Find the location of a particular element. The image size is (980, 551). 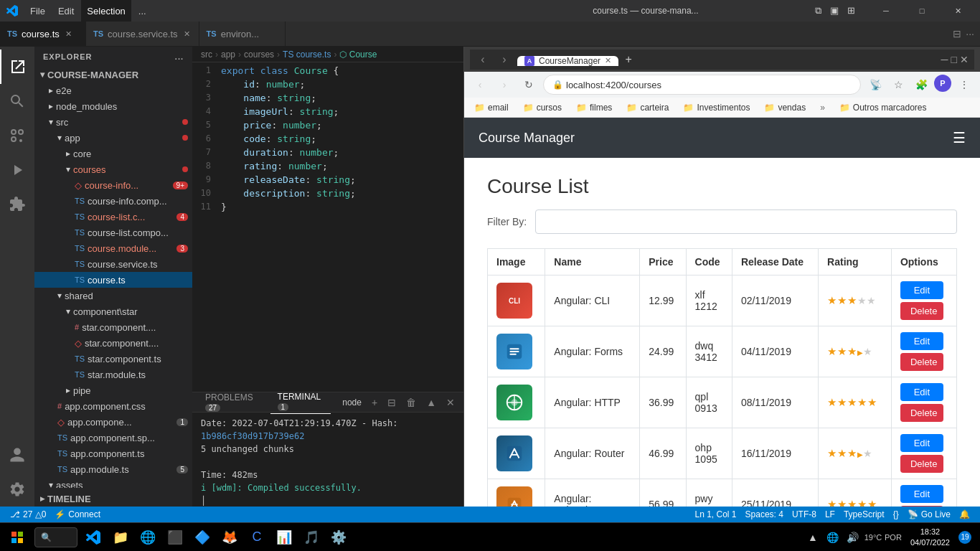

taskbar-explorer: 📁 is located at coordinates (121, 537).